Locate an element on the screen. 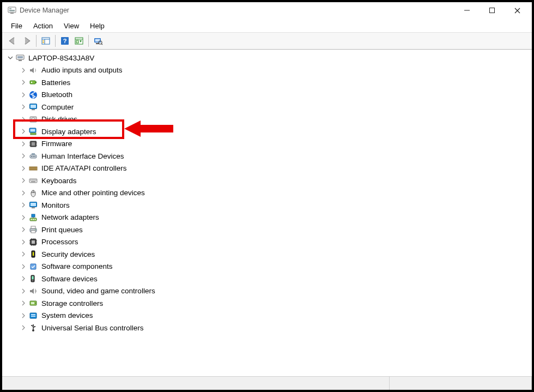 The width and height of the screenshot is (534, 392). speaker-icon is located at coordinates (33, 70).